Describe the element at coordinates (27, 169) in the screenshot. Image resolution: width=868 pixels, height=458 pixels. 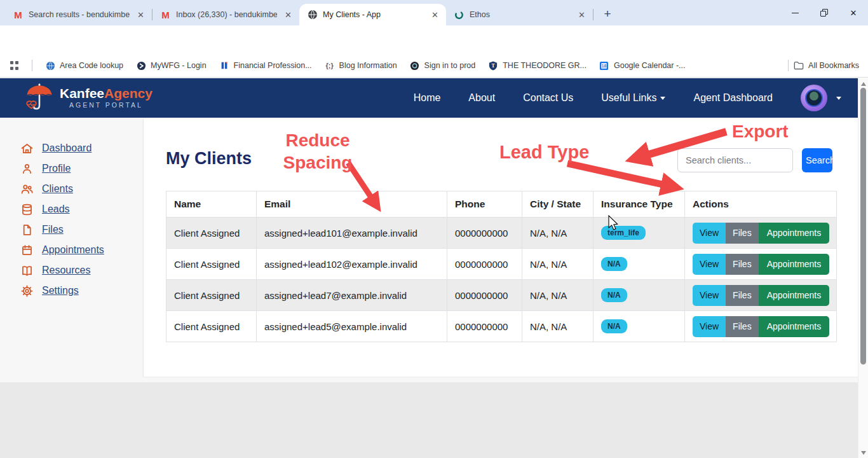
I see `person-icon` at that location.